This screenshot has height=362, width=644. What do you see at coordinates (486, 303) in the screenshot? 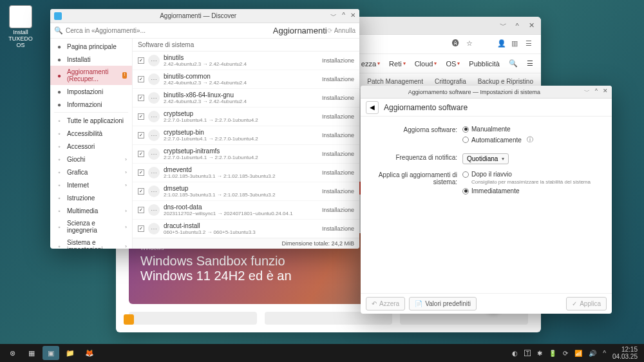
I see `settings-footer: ↶ Azzera 📄 Valori predefiniti ✓ Applica` at bounding box center [486, 303].